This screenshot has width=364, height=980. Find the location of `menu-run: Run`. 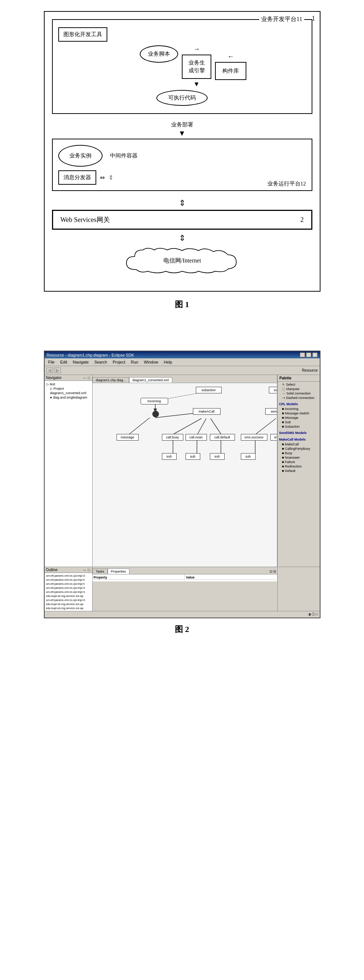

menu-run: Run is located at coordinates (135, 362).